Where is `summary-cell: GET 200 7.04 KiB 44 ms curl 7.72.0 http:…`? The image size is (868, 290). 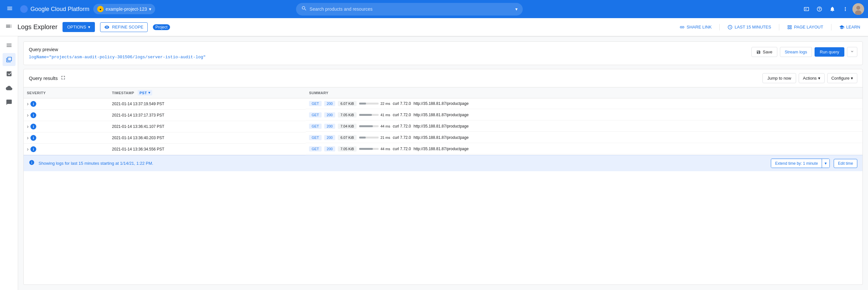
summary-cell: GET 200 7.04 KiB 44 ms curl 7.72.0 http:… is located at coordinates (584, 126).